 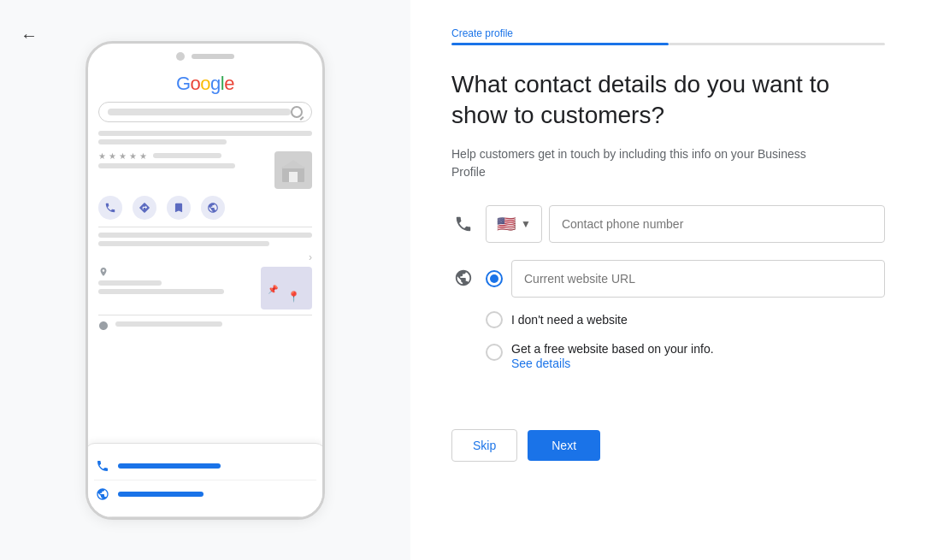 What do you see at coordinates (103, 156) in the screenshot?
I see `star-1: ★` at bounding box center [103, 156].